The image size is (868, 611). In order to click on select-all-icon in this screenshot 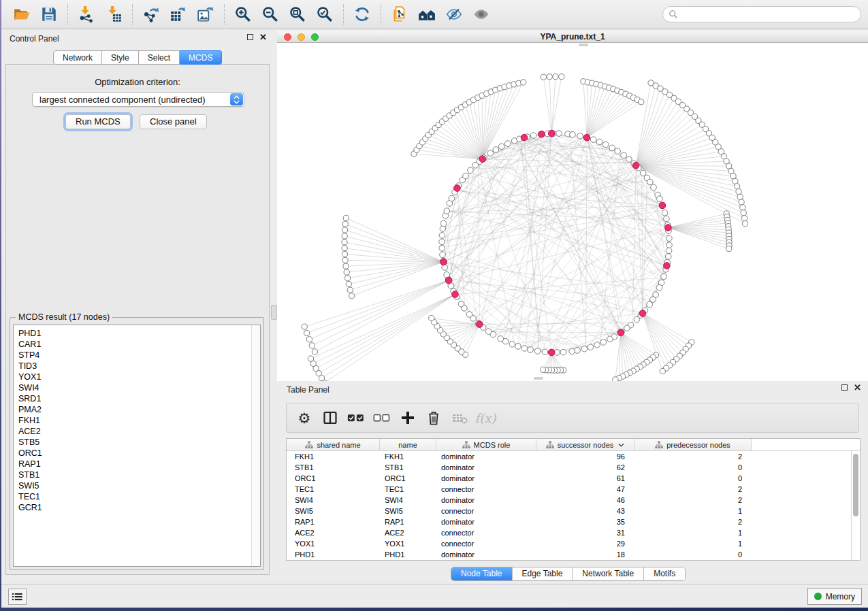, I will do `click(356, 418)`.